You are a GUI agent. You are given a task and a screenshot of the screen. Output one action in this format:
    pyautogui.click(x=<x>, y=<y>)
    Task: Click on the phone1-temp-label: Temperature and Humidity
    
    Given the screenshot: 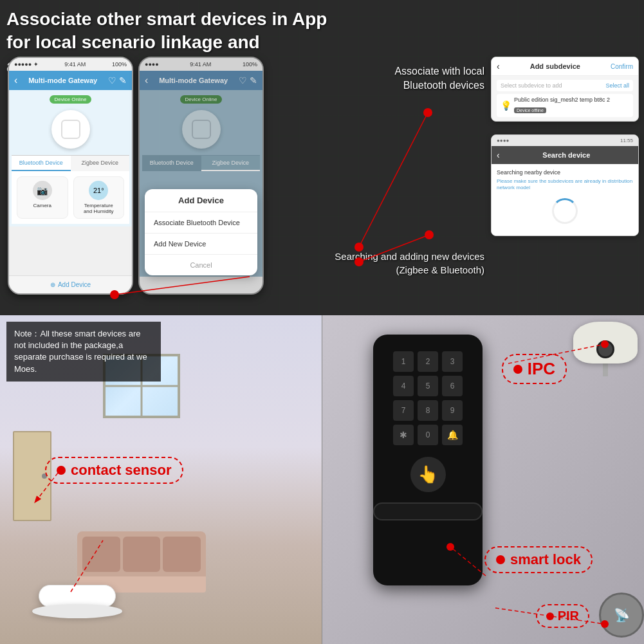 What is the action you would take?
    pyautogui.click(x=99, y=208)
    